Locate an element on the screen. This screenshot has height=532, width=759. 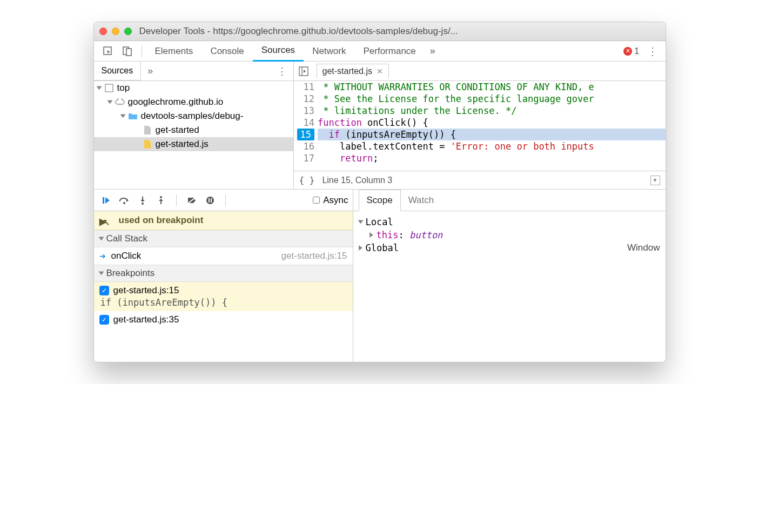
maximize-window-button is located at coordinates (128, 31).